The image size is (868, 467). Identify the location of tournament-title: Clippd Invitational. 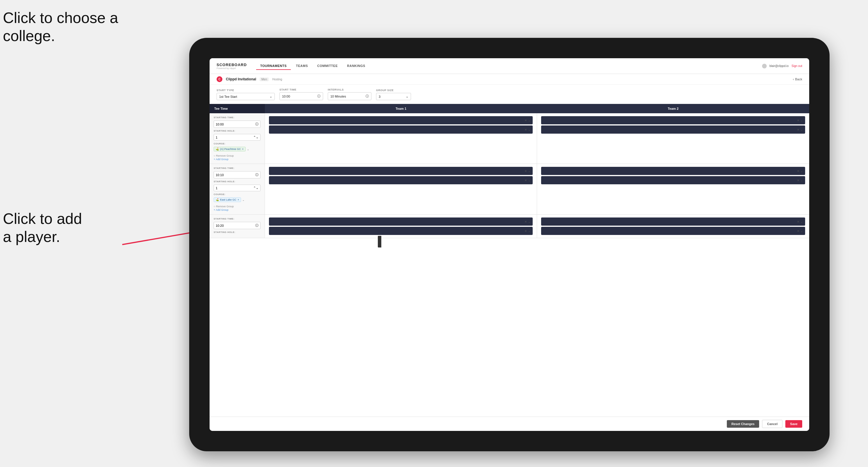
(241, 79).